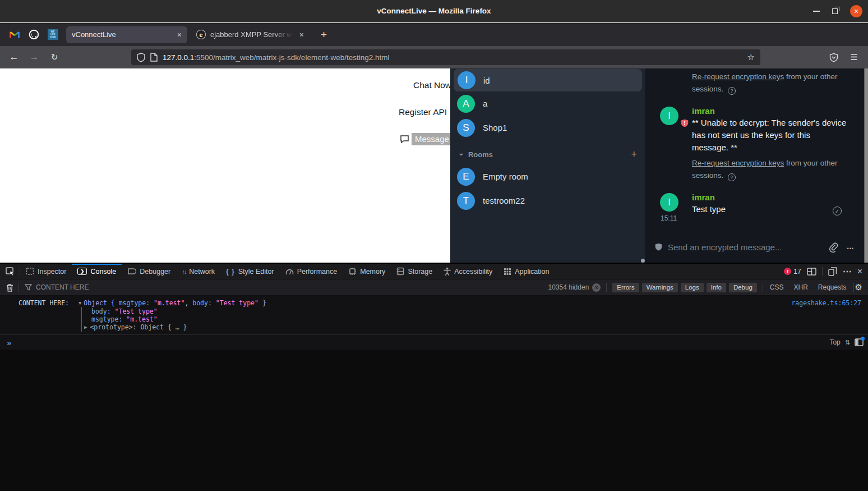 The image size is (868, 491). Describe the element at coordinates (324, 35) in the screenshot. I see `new-tab-button` at that location.